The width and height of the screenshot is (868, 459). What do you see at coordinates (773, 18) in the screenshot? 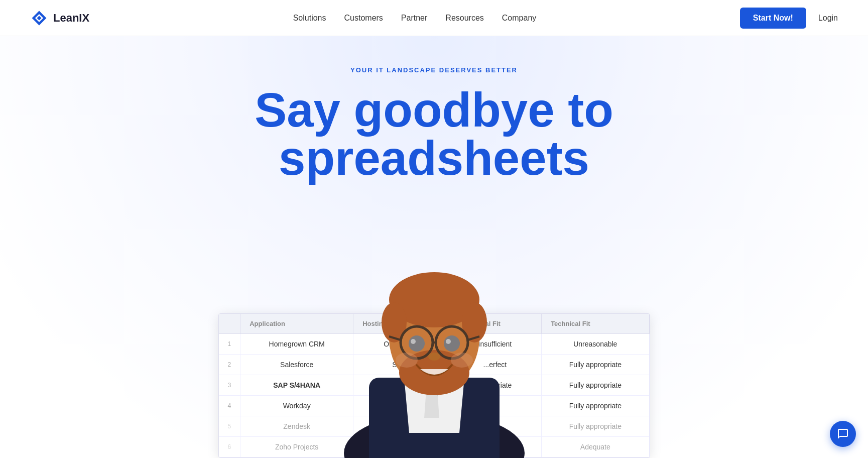
I see `start-now-button: Start Now!` at bounding box center [773, 18].